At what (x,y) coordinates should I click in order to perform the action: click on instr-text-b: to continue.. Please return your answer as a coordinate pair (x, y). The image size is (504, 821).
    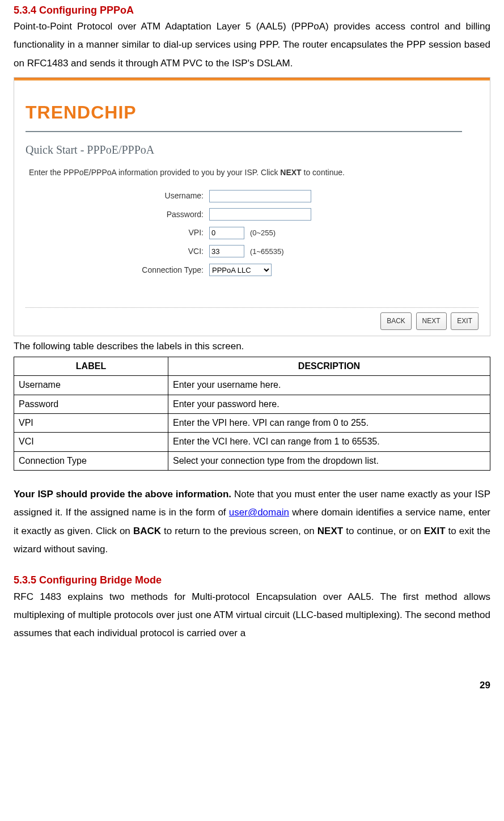
    Looking at the image, I should click on (323, 172).